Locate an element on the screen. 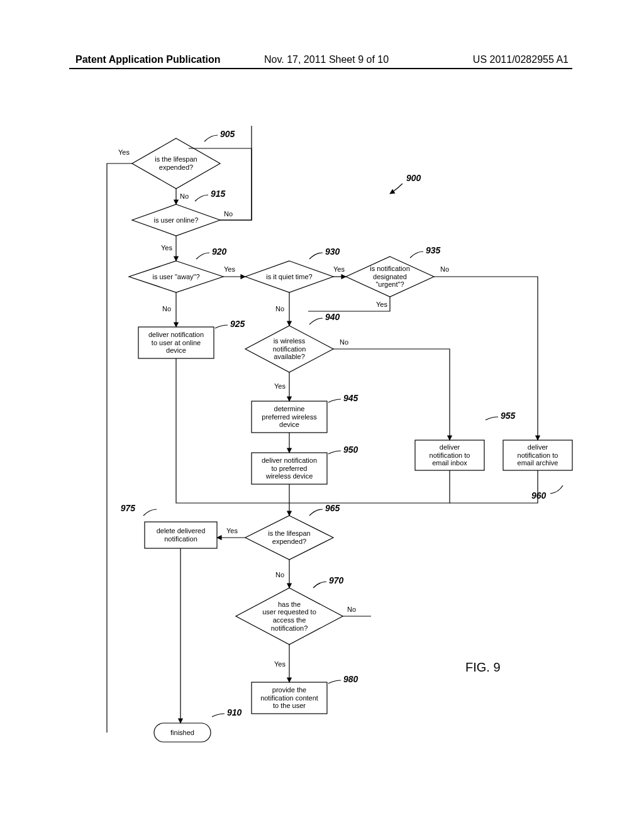  ref-935: 935 is located at coordinates (433, 250).